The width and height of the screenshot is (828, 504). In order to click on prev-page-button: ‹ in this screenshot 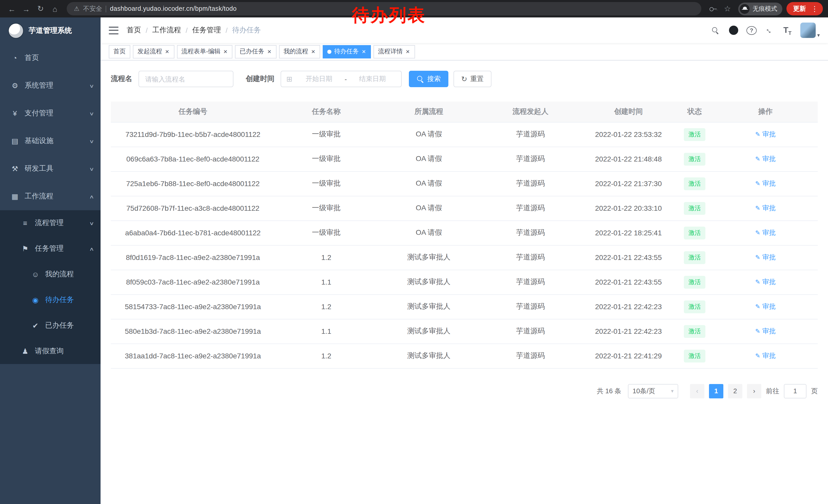, I will do `click(697, 391)`.